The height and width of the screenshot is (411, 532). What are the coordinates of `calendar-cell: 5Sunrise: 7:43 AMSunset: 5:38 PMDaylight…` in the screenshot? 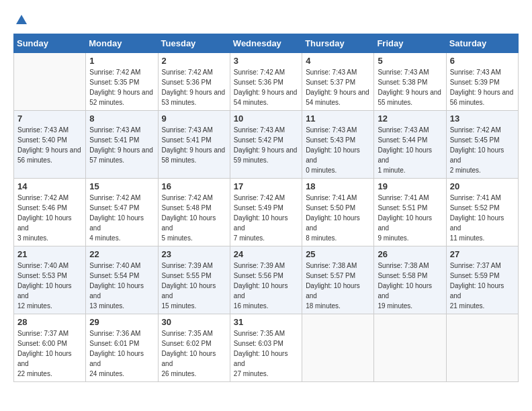 It's located at (410, 82).